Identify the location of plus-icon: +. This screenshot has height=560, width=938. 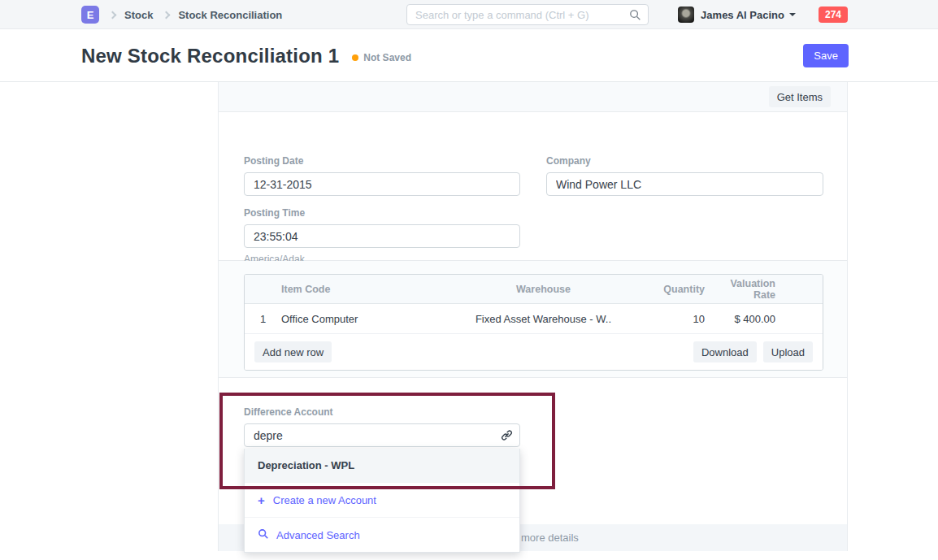
(262, 501).